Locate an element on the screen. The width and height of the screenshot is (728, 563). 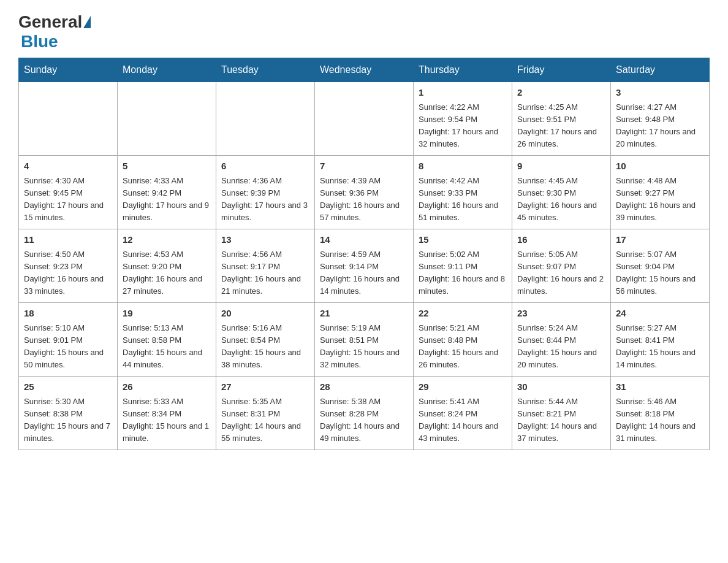
day-of-week-header: Tuesday is located at coordinates (266, 70).